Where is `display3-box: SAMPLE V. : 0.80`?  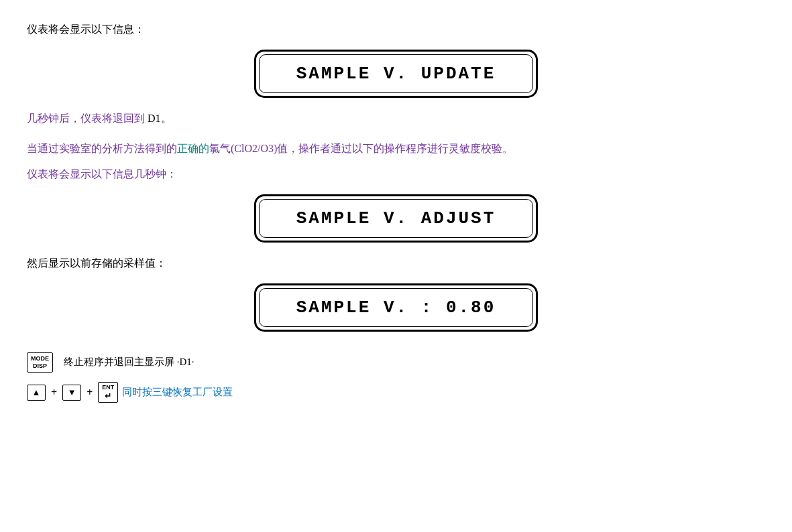
display3-box: SAMPLE V. : 0.80 is located at coordinates (396, 308).